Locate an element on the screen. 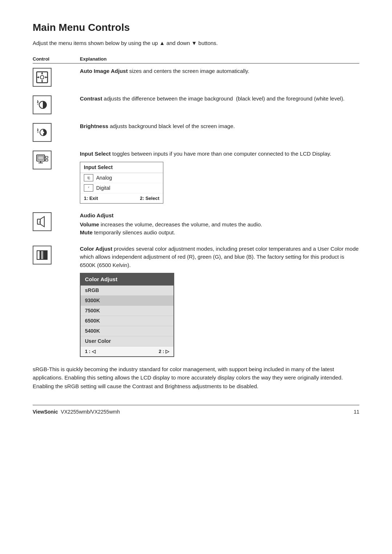 This screenshot has height=554, width=392. intro-text: Adjust the menu items shown below by usi… is located at coordinates (196, 43).